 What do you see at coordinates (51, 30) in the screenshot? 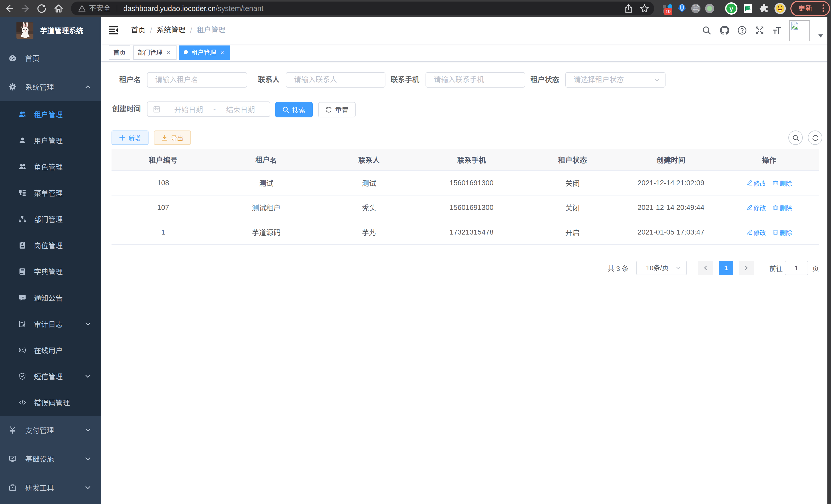
I see `sidebar-logo: 芋道管理系统` at bounding box center [51, 30].